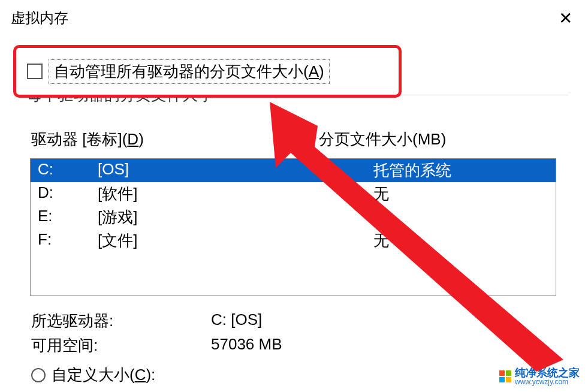 The image size is (588, 392). Describe the element at coordinates (206, 217) in the screenshot. I see `drive-label: [游戏]` at that location.